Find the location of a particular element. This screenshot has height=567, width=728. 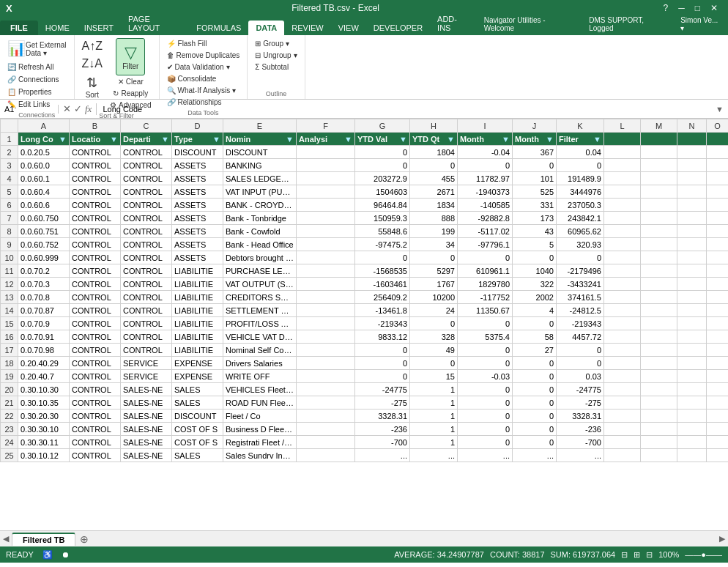

cell-2-B: CONTROL is located at coordinates (95, 152).